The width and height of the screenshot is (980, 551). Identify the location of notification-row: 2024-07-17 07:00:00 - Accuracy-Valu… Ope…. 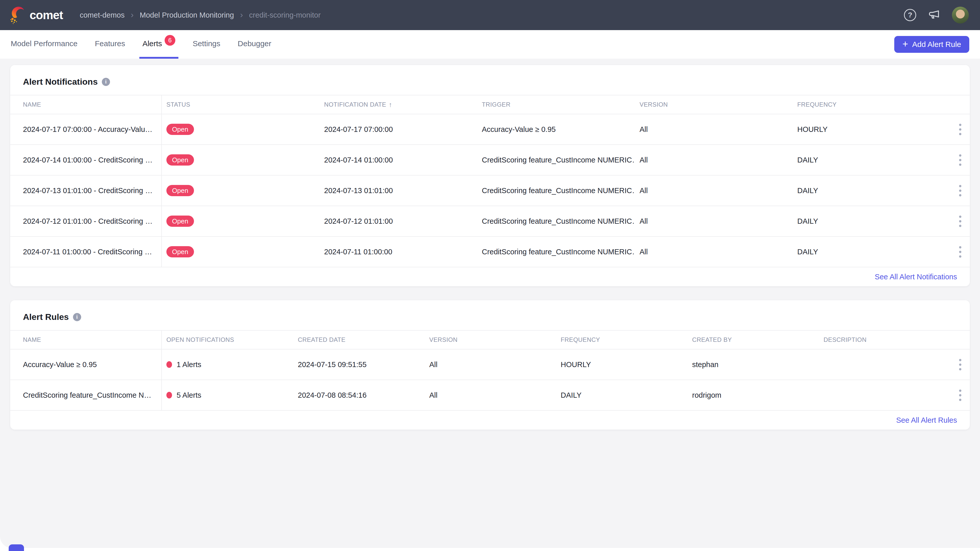
(490, 130).